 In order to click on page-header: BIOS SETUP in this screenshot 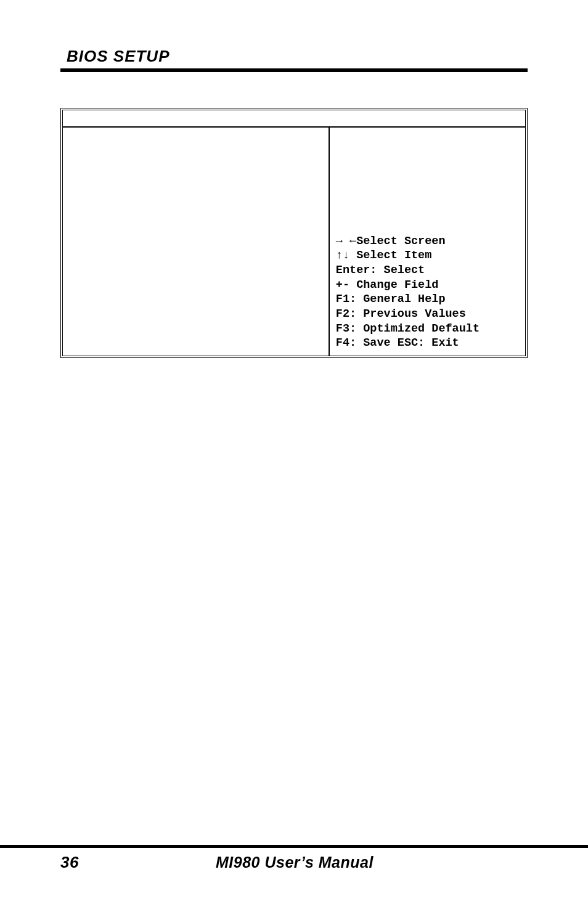, I will do `click(294, 59)`.